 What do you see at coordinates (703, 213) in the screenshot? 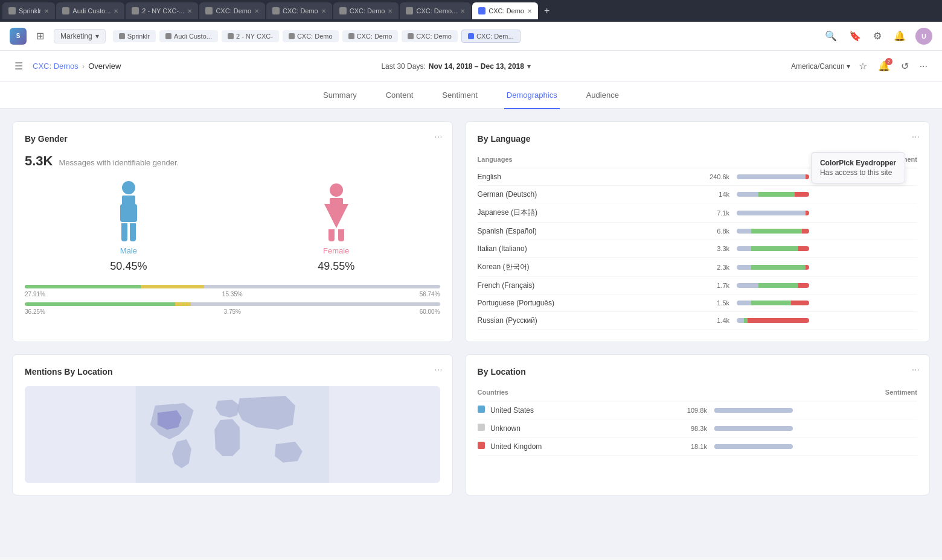
I see `lang-count: 7.1k` at bounding box center [703, 213].